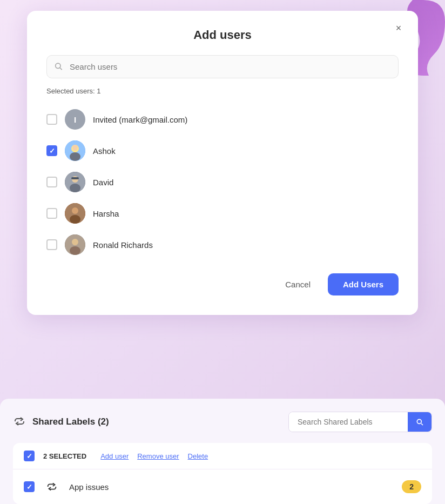 This screenshot has width=445, height=504. Describe the element at coordinates (104, 151) in the screenshot. I see `user-name-ashok: Ashok` at that location.